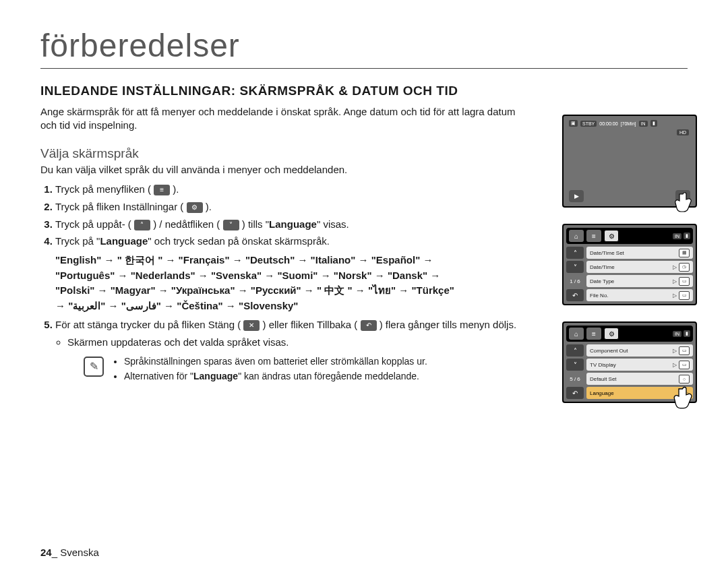 Image resolution: width=728 pixels, height=585 pixels. Describe the element at coordinates (684, 253) in the screenshot. I see `calendar-icon: ▦` at that location.